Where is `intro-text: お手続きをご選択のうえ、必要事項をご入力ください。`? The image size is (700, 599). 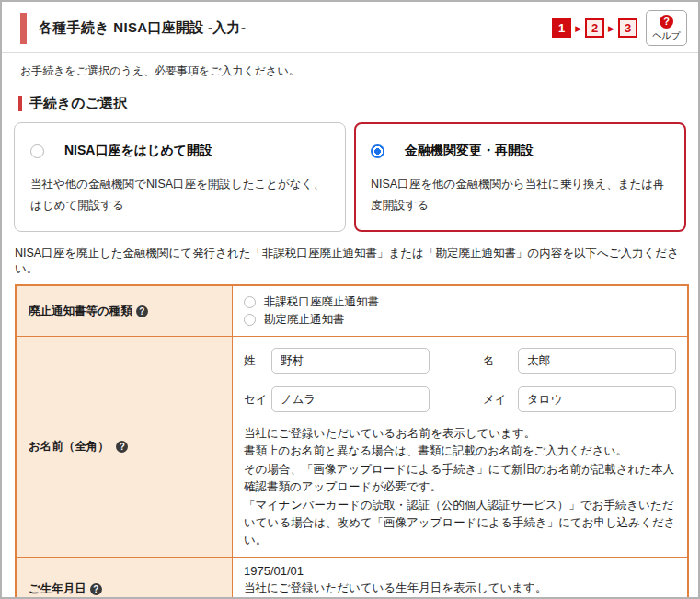 intro-text: お手続きをご選択のうえ、必要事項をご入力ください。 is located at coordinates (350, 66).